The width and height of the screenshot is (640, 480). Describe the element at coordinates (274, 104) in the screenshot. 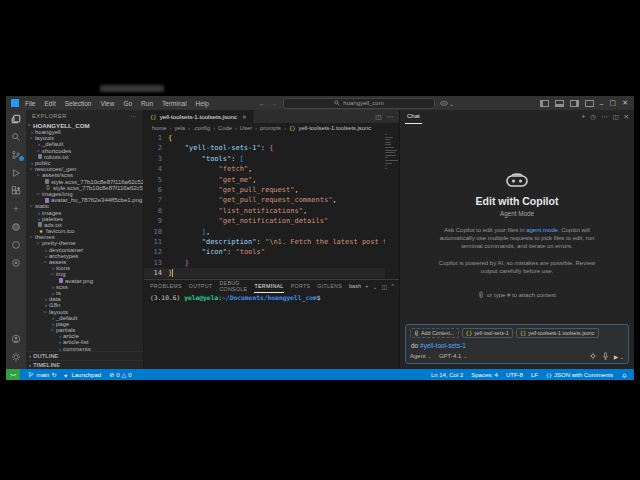

I see `forward-icon: →` at that location.